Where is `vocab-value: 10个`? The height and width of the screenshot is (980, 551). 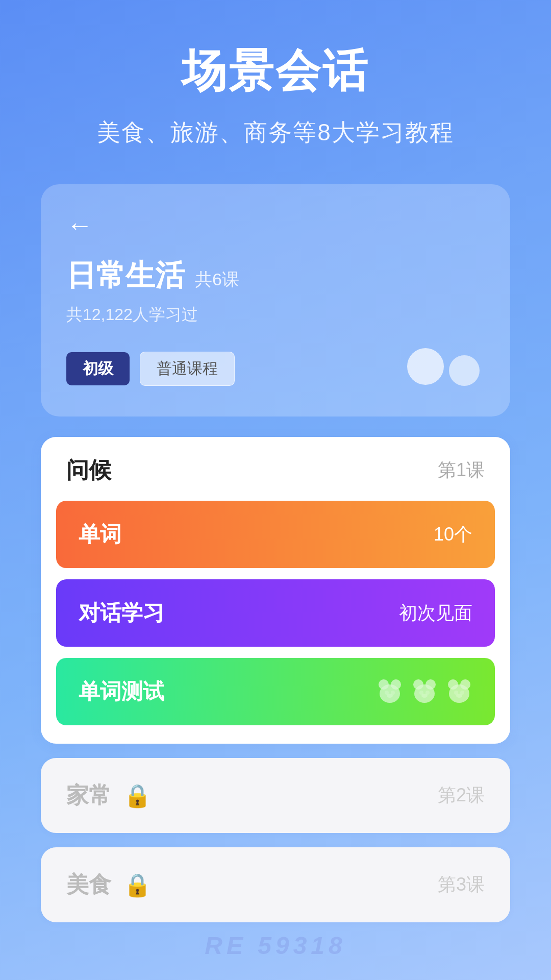
vocab-value: 10个 is located at coordinates (453, 535).